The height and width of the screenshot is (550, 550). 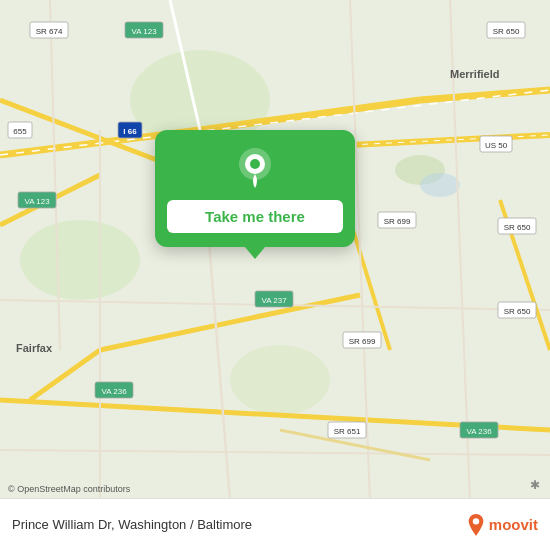 I want to click on svg-text: US 50, so click(x=496, y=146).